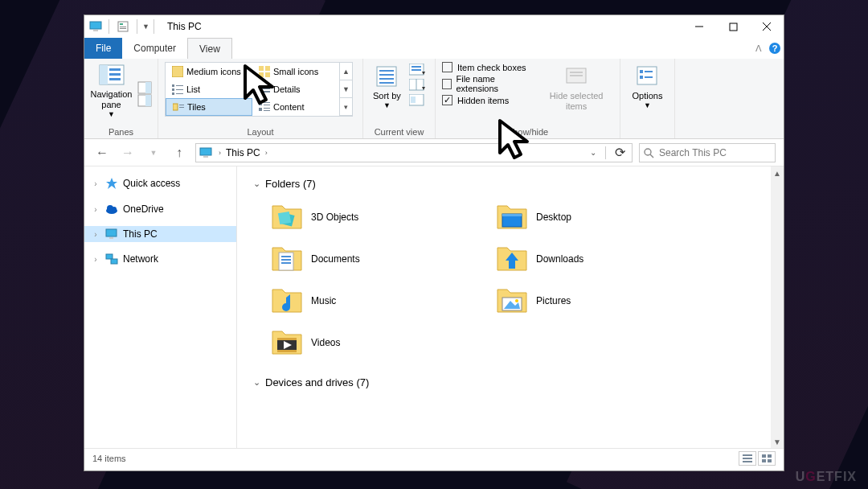 The width and height of the screenshot is (868, 489). What do you see at coordinates (599, 259) in the screenshot?
I see `folder-item: Downloads` at bounding box center [599, 259].